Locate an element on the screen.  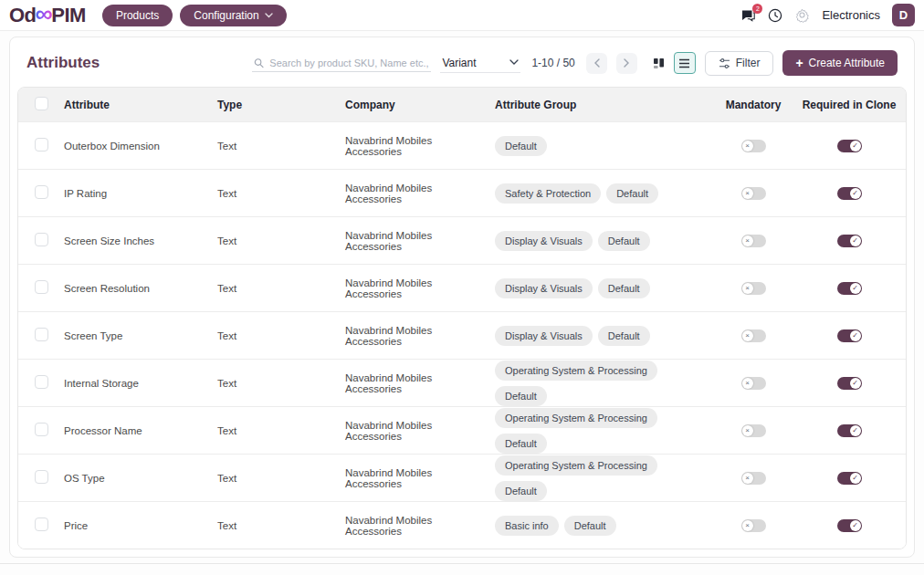
pagination-range: 1-10 / 50 is located at coordinates (553, 63).